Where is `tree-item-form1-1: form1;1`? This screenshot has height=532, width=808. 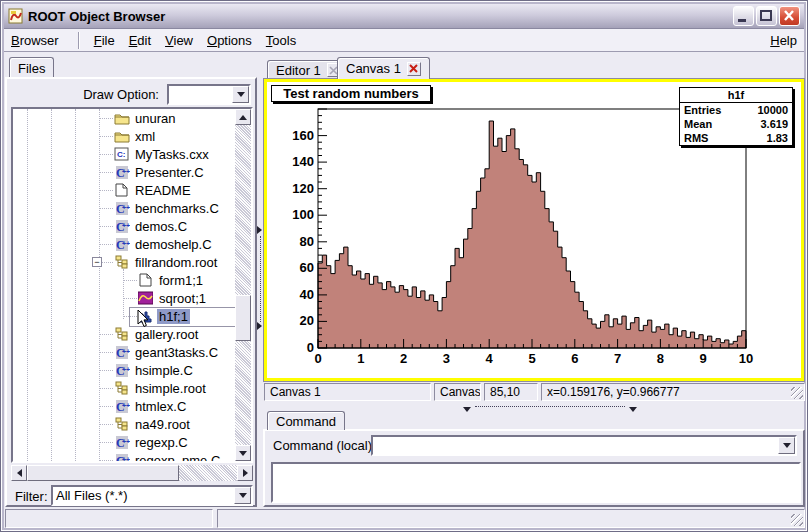
tree-item-form1-1: form1;1 is located at coordinates (124, 280).